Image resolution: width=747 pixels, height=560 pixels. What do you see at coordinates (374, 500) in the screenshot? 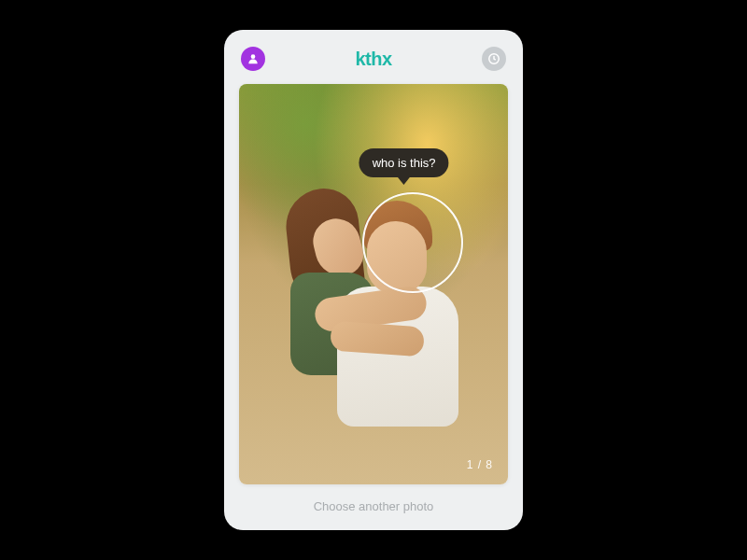
I see `choose-another-link: Choose another photo` at bounding box center [374, 500].